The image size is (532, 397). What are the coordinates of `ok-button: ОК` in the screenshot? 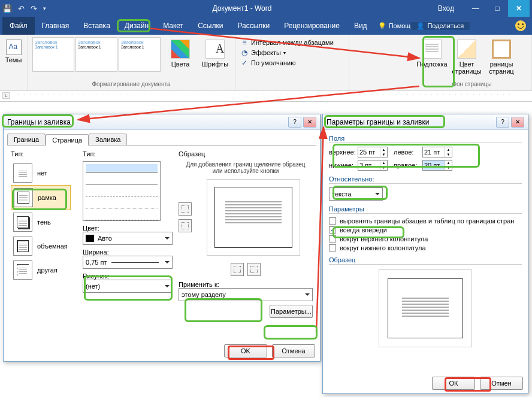 It's located at (454, 383).